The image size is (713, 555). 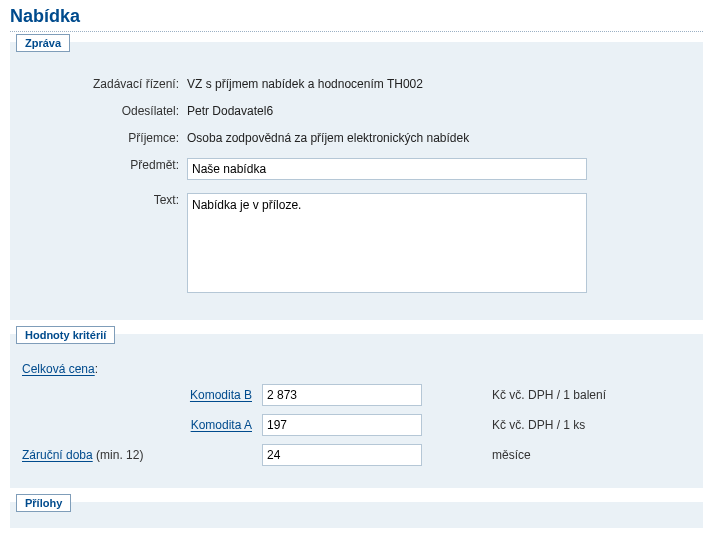 I want to click on prijemce-value: Osoba zodpovědná za příjem elektronickýc…, so click(x=439, y=136).